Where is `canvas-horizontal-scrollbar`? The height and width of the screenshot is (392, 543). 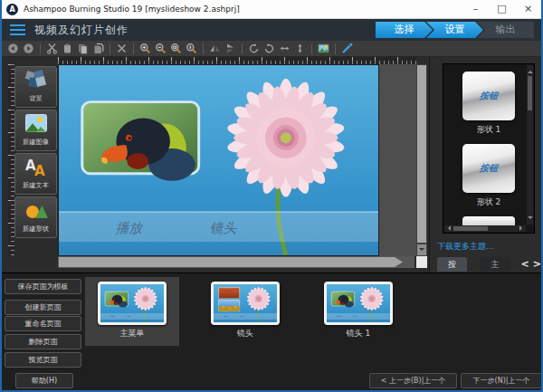 canvas-horizontal-scrollbar is located at coordinates (236, 263).